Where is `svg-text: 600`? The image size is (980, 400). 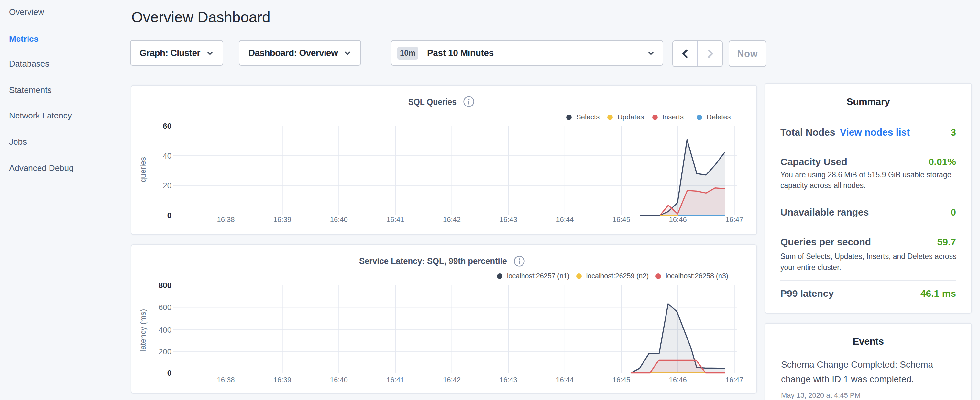
svg-text: 600 is located at coordinates (165, 308).